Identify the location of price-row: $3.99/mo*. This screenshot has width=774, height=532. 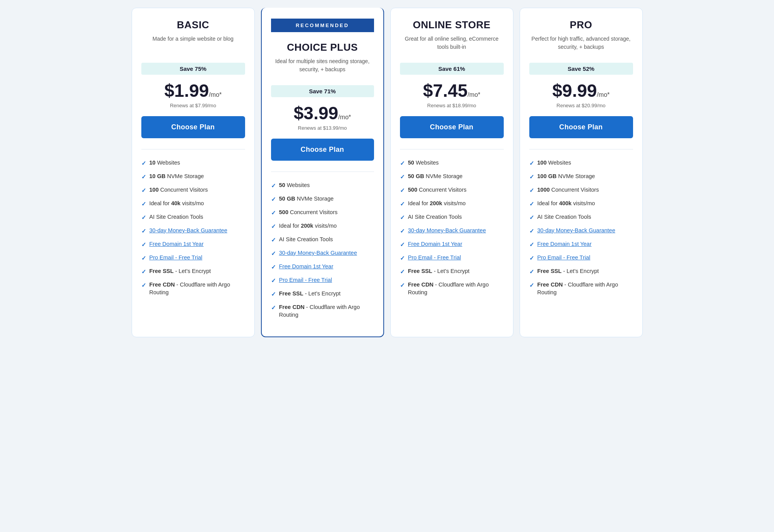
(323, 113).